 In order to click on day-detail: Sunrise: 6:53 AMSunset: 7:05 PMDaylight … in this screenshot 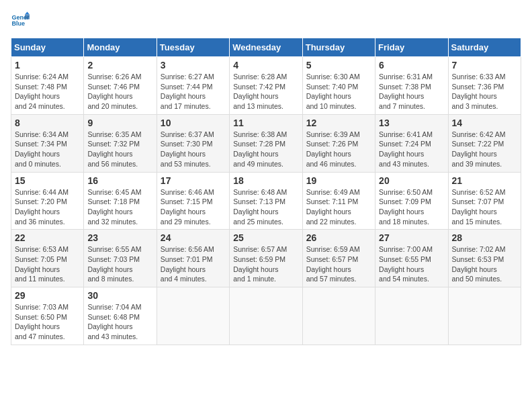, I will do `click(47, 265)`.